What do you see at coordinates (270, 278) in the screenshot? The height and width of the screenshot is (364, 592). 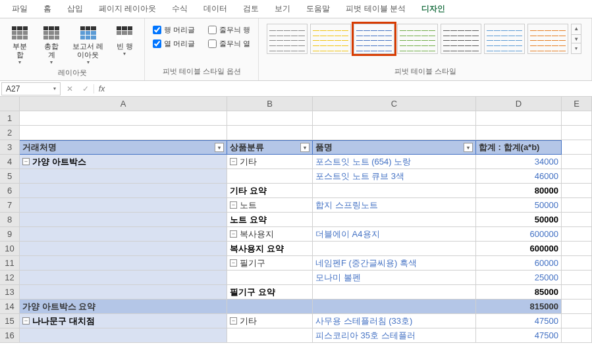 I see `cell-B12` at bounding box center [270, 278].